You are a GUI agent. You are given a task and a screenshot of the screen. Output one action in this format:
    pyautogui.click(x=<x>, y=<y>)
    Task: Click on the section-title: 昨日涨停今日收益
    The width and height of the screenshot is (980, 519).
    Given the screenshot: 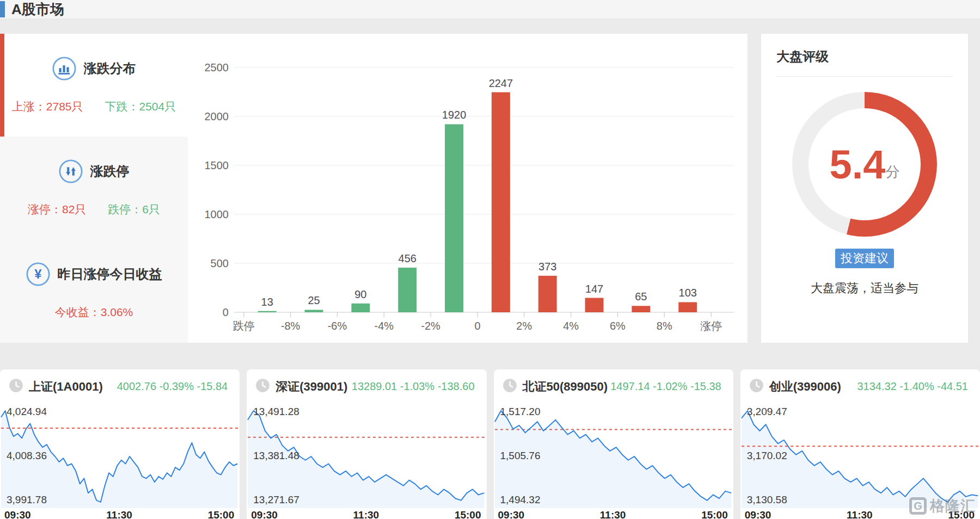 What is the action you would take?
    pyautogui.click(x=110, y=274)
    